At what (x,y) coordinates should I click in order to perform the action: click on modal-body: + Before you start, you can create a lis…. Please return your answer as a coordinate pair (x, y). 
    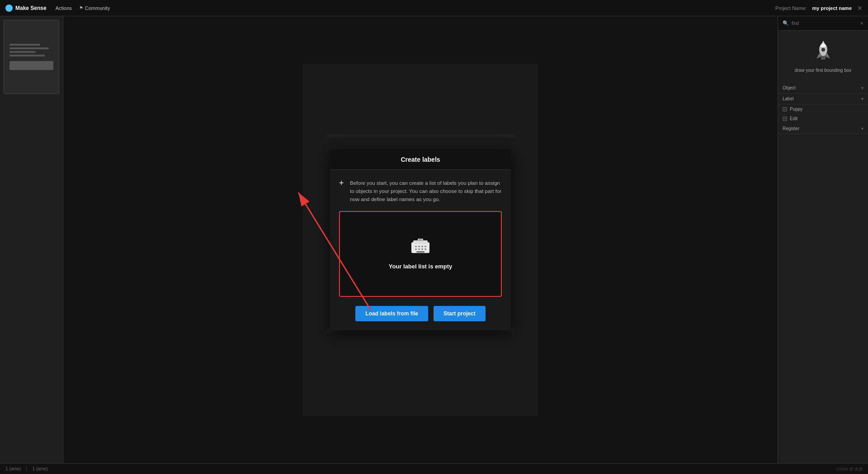
    Looking at the image, I should click on (420, 233).